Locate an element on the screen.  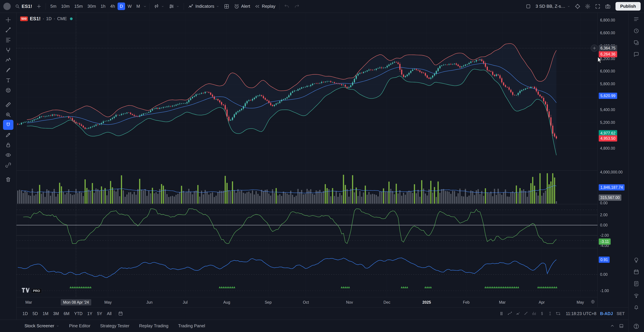
ideas-panel-button is located at coordinates (636, 260).